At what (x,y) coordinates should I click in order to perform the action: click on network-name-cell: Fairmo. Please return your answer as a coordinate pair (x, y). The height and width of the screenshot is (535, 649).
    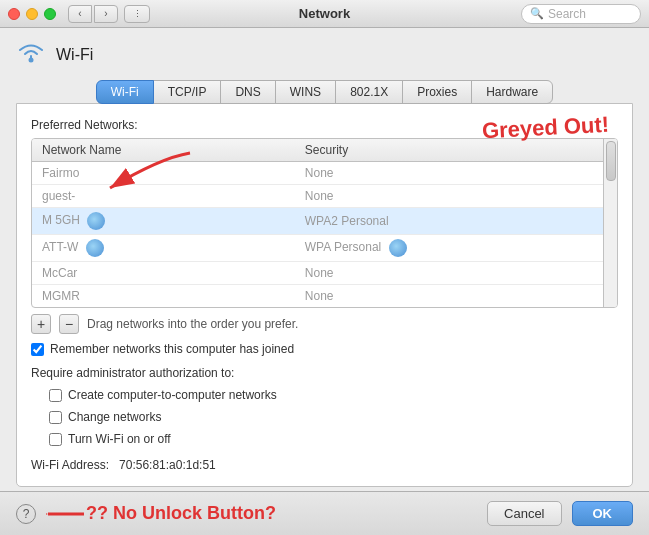
    Looking at the image, I should click on (164, 174).